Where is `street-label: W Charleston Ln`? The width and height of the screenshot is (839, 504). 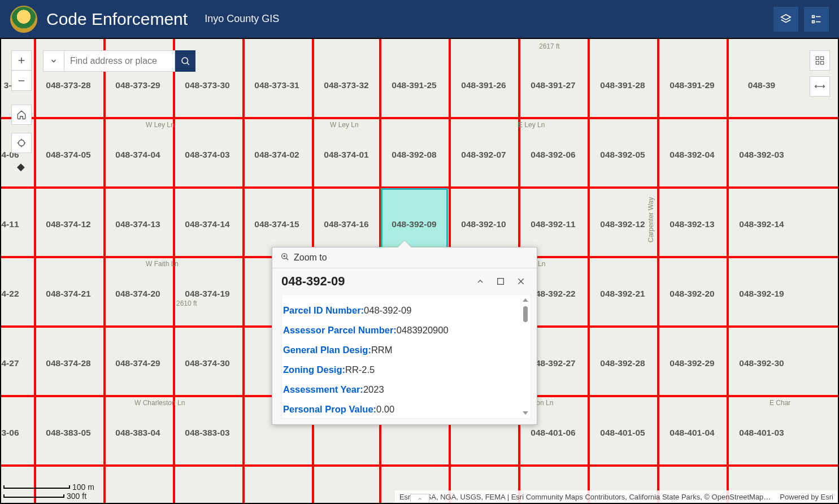
street-label: W Charleston Ln is located at coordinates (159, 403).